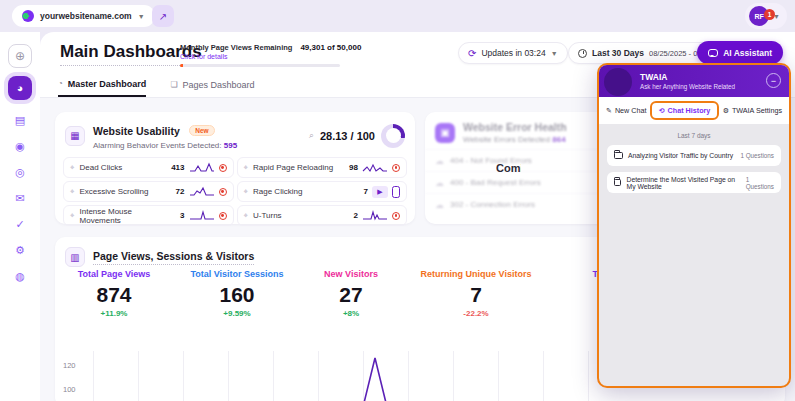 The height and width of the screenshot is (401, 795). I want to click on section-title: Page Views, Sessions & Visitors, so click(174, 258).